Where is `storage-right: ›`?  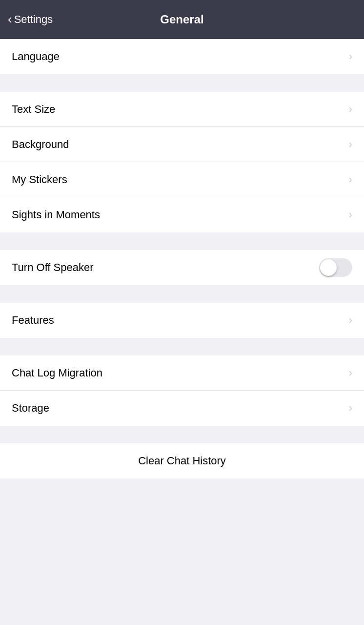
storage-right: › is located at coordinates (350, 408).